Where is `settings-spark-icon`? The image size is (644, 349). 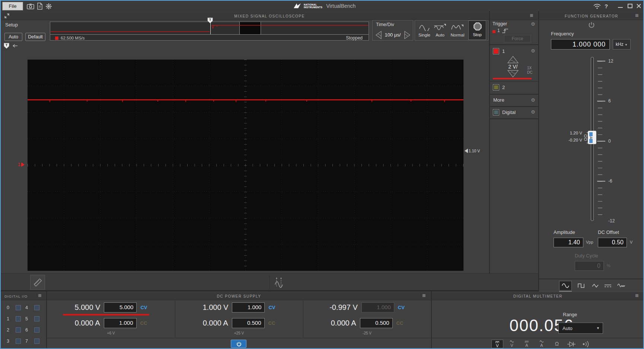
settings-spark-icon is located at coordinates (49, 6).